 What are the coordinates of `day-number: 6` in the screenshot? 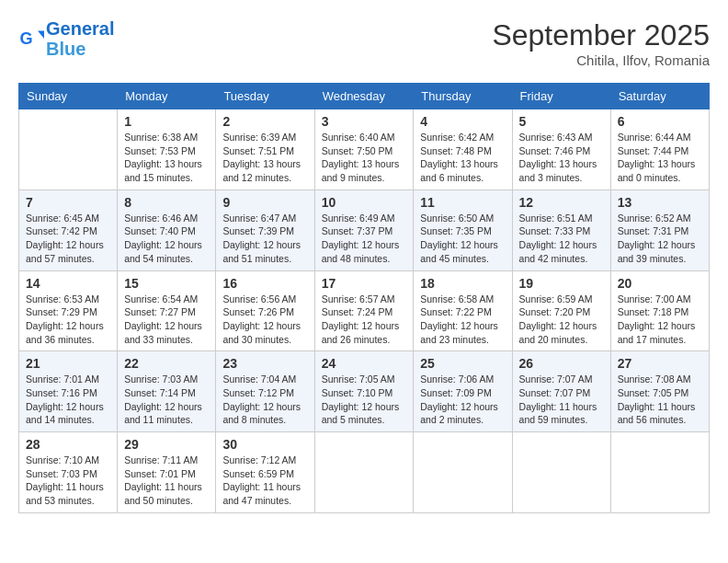 It's located at (660, 121).